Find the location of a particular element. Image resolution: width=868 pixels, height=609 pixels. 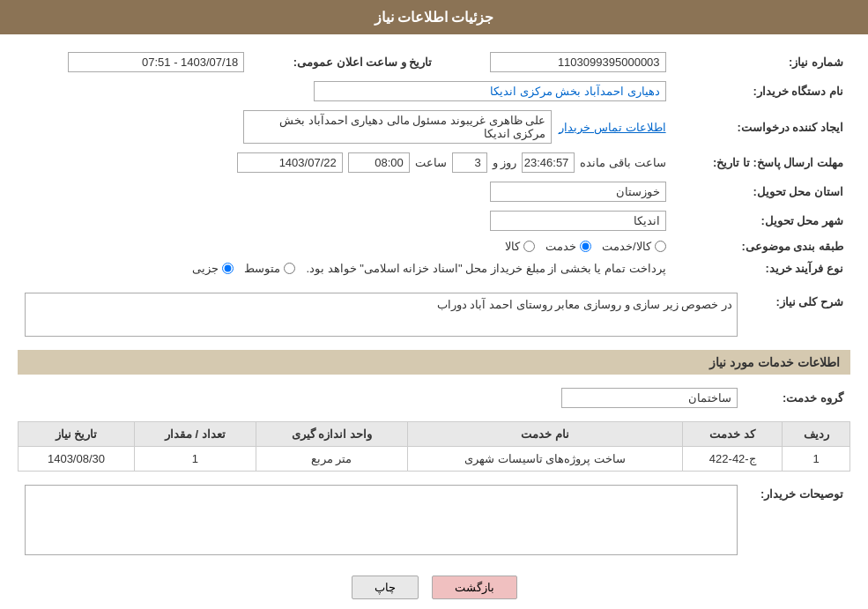

col-name: نام خدمت is located at coordinates (545, 434).